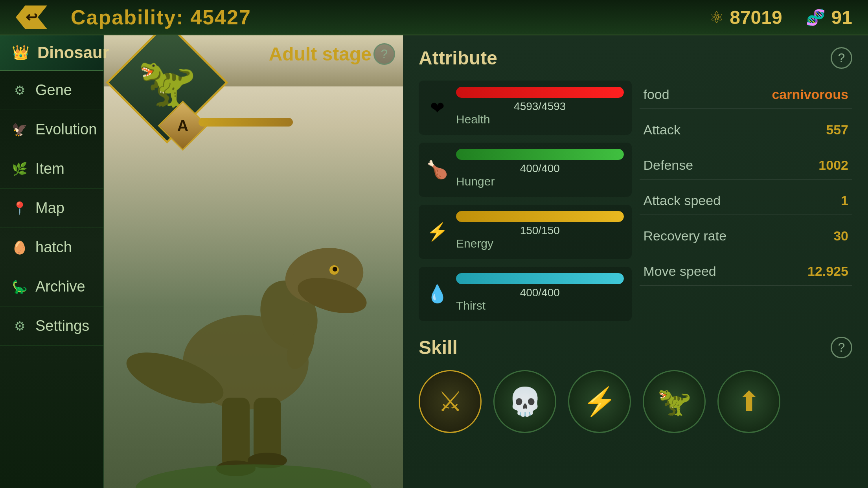 The width and height of the screenshot is (868, 488). Describe the element at coordinates (540, 108) in the screenshot. I see `health-info: 4593/4593 Health` at that location.